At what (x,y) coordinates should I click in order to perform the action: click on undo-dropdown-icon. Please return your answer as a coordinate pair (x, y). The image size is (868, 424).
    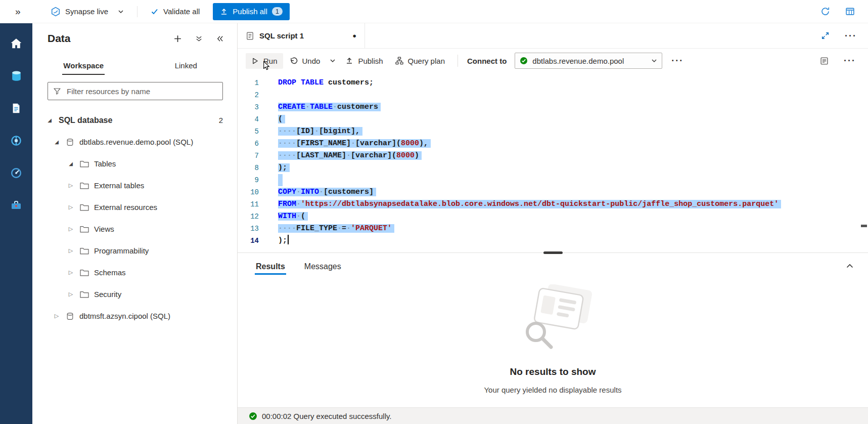
    Looking at the image, I should click on (333, 61).